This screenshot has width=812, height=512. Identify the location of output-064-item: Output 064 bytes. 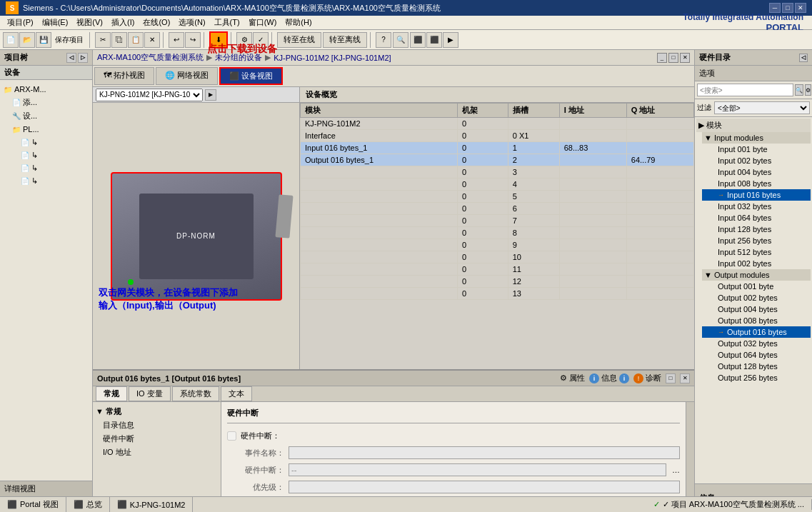
(756, 355).